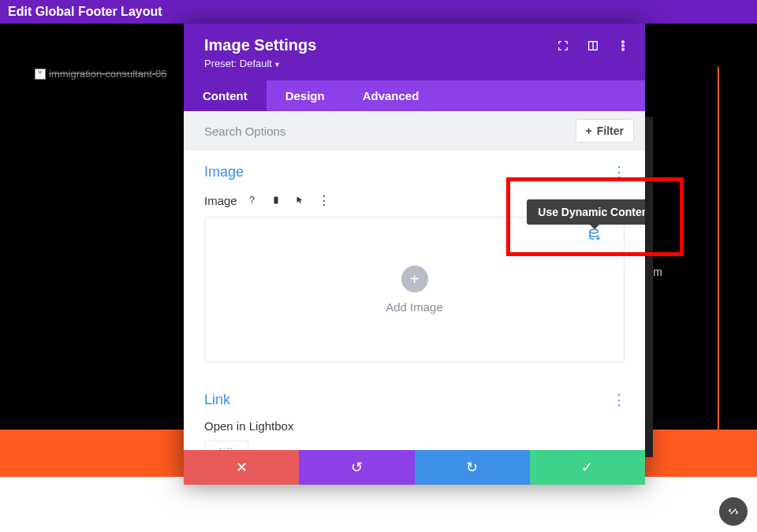 The width and height of the screenshot is (757, 532). What do you see at coordinates (108, 74) in the screenshot?
I see `broken-image-label: immigration-consultant-06` at bounding box center [108, 74].